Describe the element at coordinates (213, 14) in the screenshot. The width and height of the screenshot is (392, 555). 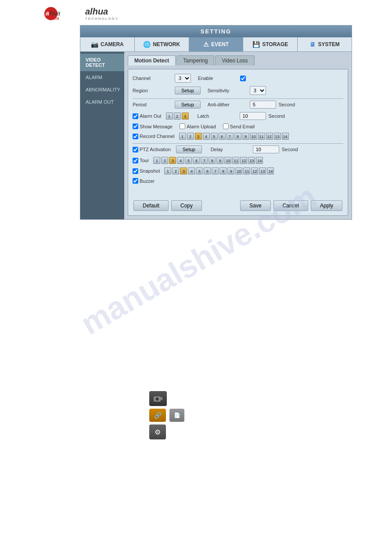
I see `logo: a hua hua alhua TECHNOLOGY` at that location.